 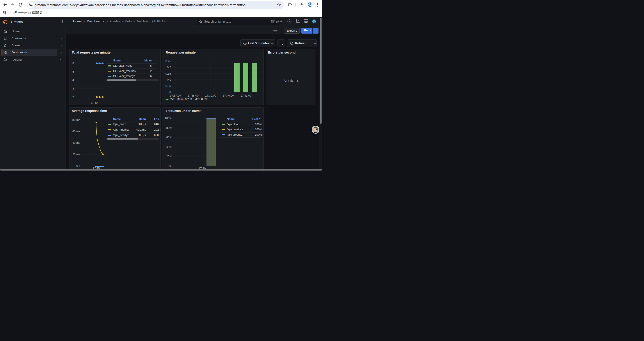 What do you see at coordinates (73, 89) in the screenshot?
I see `svg-text: 3` at bounding box center [73, 89].